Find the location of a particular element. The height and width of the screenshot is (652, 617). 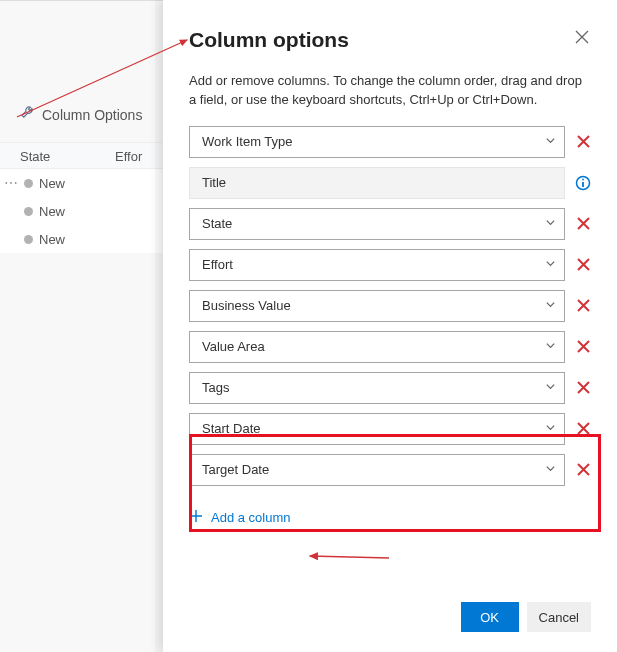

column-row: Work Item Type is located at coordinates (390, 142).